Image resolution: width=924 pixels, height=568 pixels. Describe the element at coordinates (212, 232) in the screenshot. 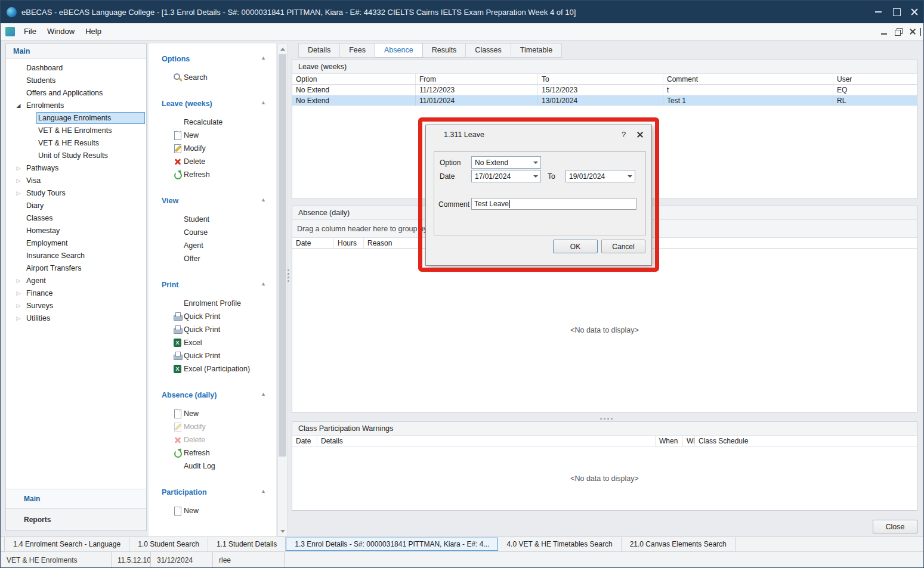

I see `action-view-course: Course` at that location.